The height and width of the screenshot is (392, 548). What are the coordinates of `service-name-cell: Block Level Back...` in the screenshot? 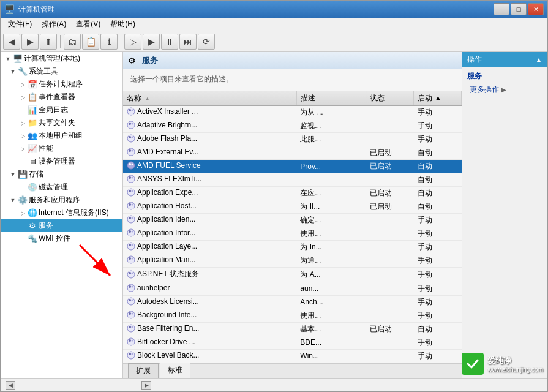 It's located at (209, 356).